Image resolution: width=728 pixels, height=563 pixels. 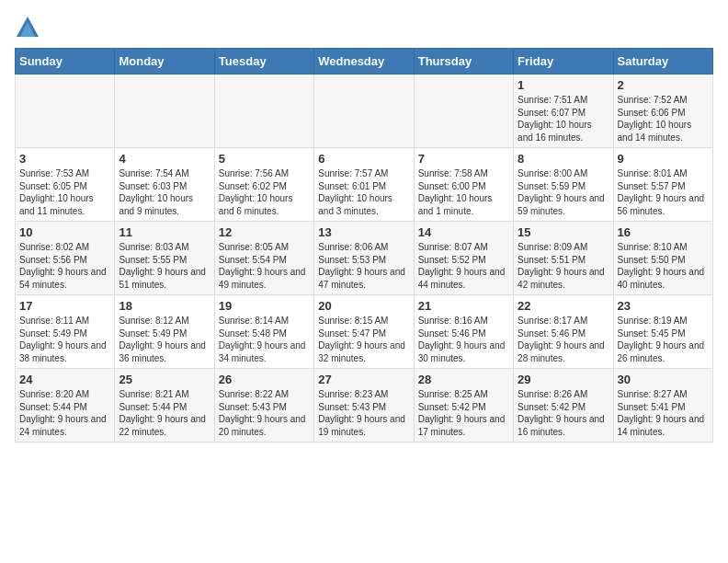 What do you see at coordinates (563, 62) in the screenshot?
I see `weekday-header-friday: Friday` at bounding box center [563, 62].